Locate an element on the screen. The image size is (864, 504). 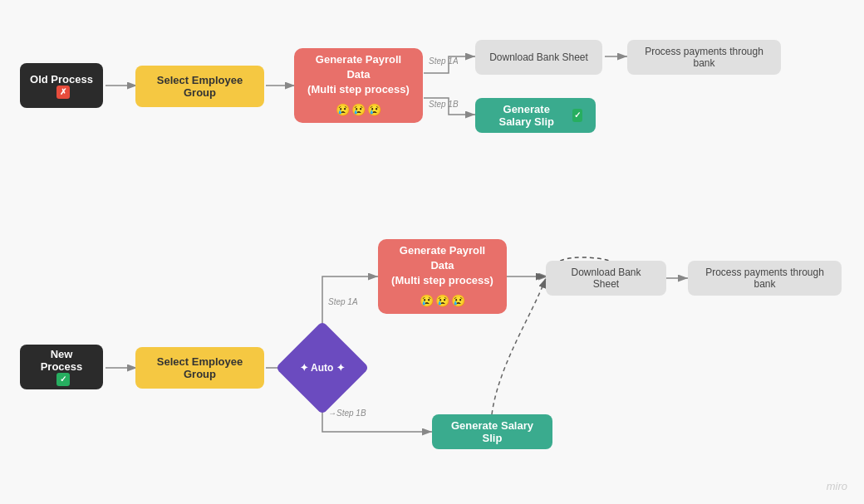
generate-payroll-new-line2: (Multi step process) is located at coordinates (442, 281).